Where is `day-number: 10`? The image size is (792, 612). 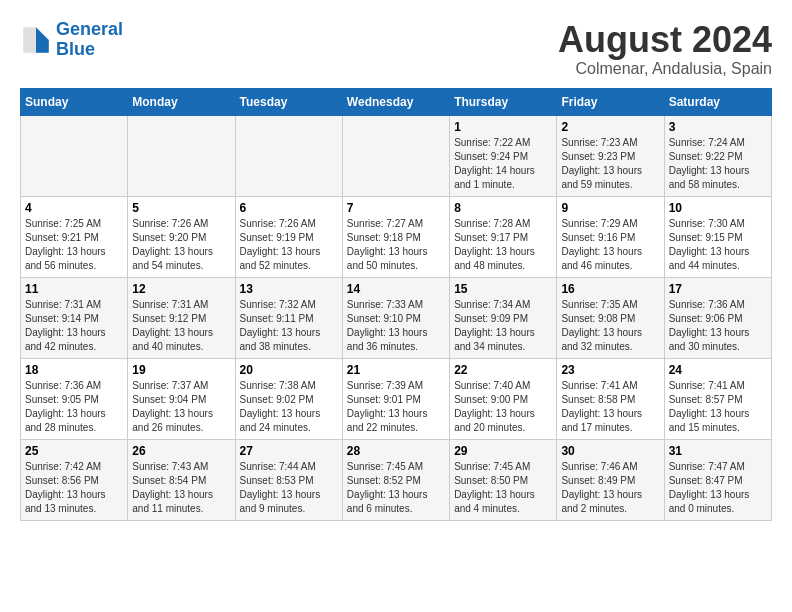 day-number: 10 is located at coordinates (718, 208).